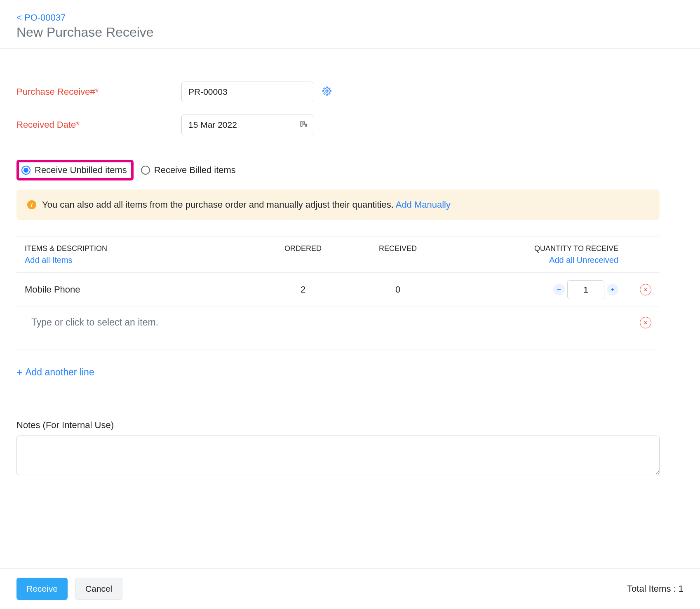  Describe the element at coordinates (338, 205) in the screenshot. I see `info-banner: i You can also add all items from the pu…` at that location.